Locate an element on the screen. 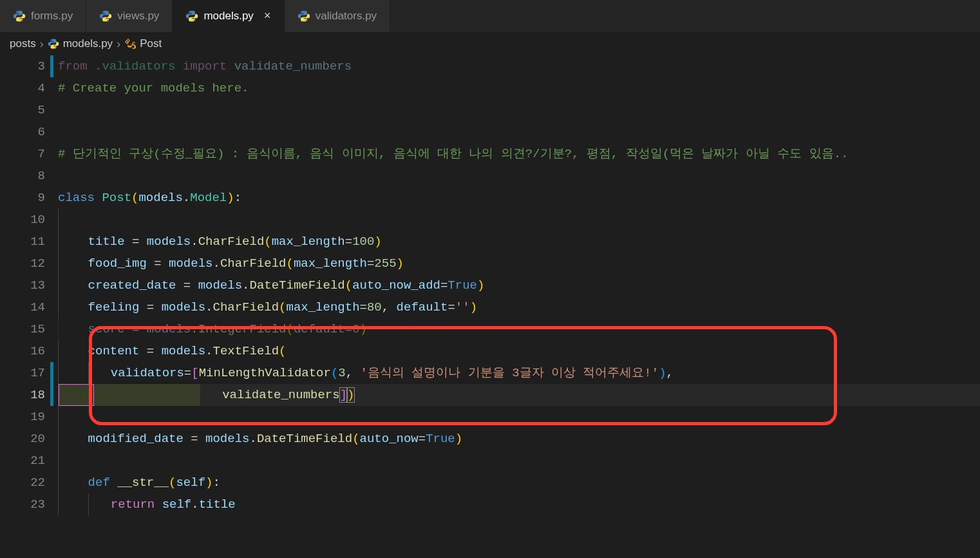 This screenshot has width=980, height=558. tab-label: validators.py is located at coordinates (346, 16).